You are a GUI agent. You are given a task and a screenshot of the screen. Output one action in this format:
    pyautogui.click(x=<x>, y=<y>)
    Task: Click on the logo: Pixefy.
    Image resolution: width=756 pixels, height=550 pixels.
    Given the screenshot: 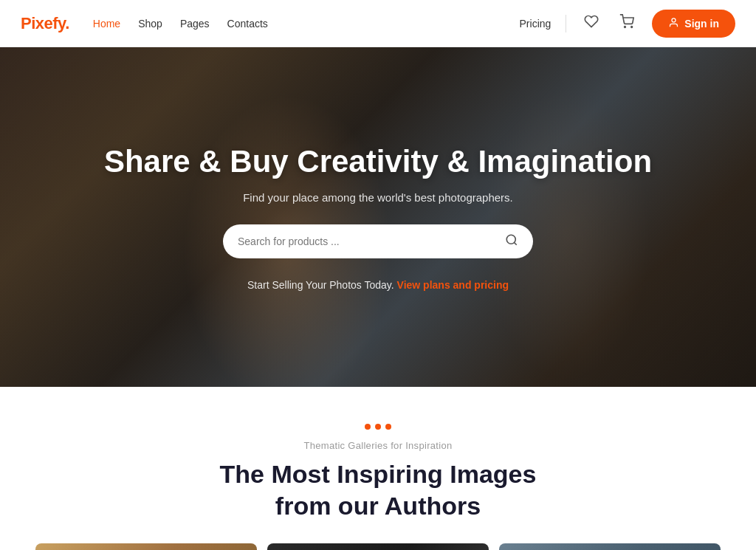 What is the action you would take?
    pyautogui.click(x=45, y=24)
    